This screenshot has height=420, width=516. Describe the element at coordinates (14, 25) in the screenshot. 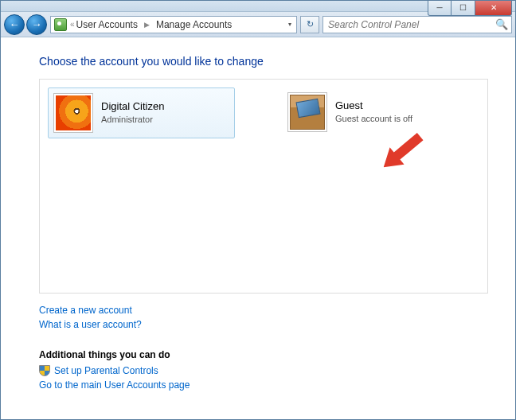

I see `back-button: ←` at that location.